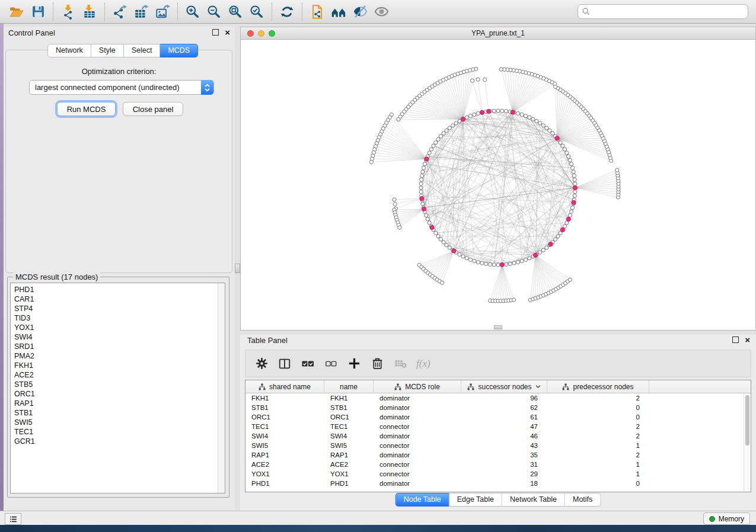  Describe the element at coordinates (377, 364) in the screenshot. I see `delete-column-button` at that location.